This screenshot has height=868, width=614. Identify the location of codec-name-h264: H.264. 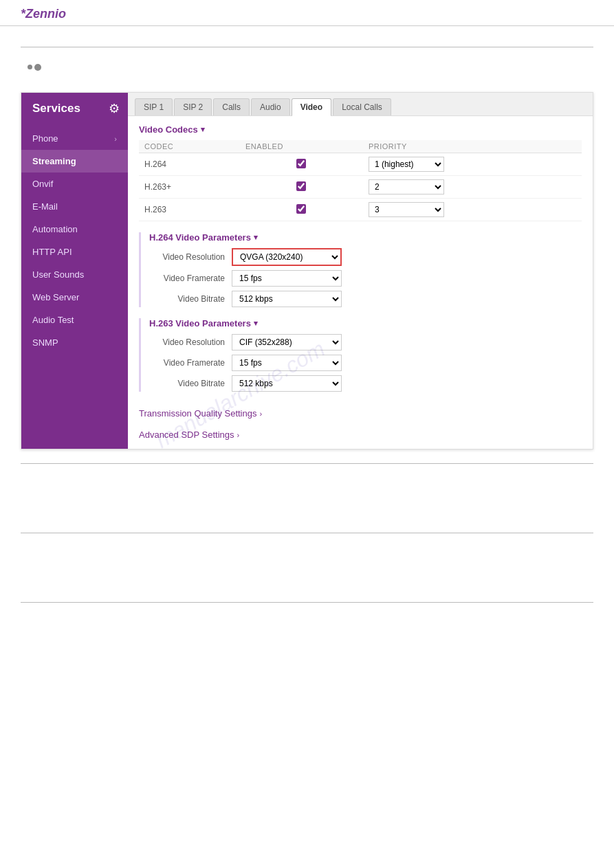
(190, 165).